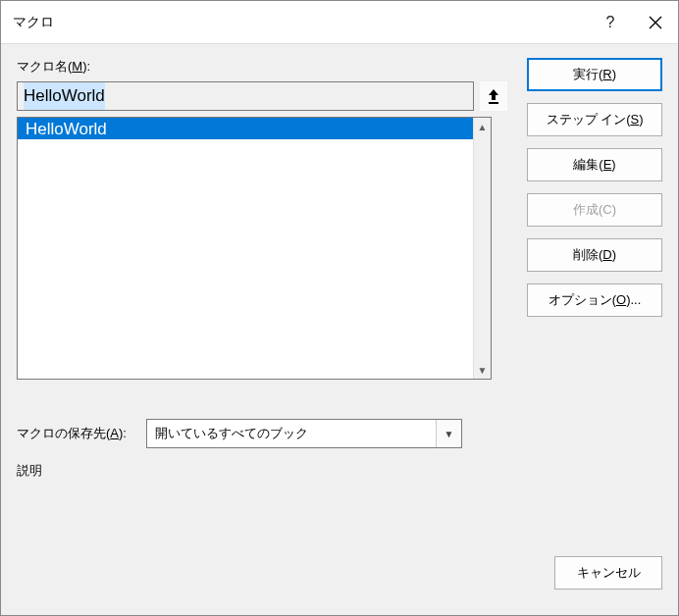 The width and height of the screenshot is (679, 616). Describe the element at coordinates (340, 23) in the screenshot. I see `titlebar: マクロ ?` at that location.